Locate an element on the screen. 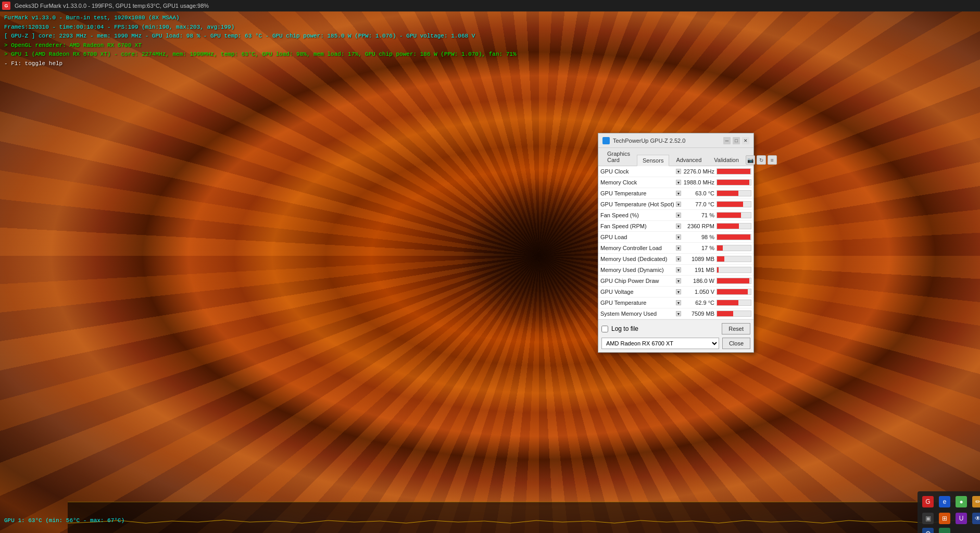 The height and width of the screenshot is (533, 980). graph-label: GPU 1: 63°C (min: 56°C - max: 67°C) is located at coordinates (65, 520).